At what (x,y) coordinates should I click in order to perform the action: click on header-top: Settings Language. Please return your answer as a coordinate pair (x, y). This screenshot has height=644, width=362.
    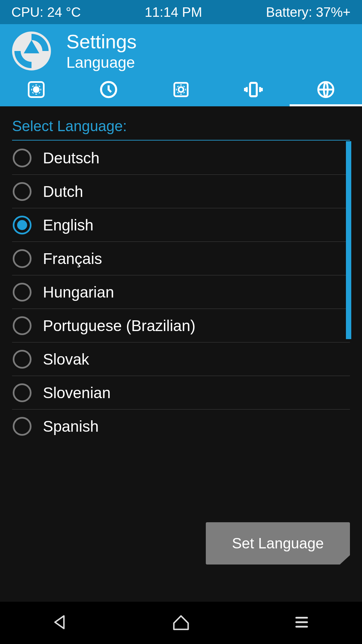
    Looking at the image, I should click on (181, 49).